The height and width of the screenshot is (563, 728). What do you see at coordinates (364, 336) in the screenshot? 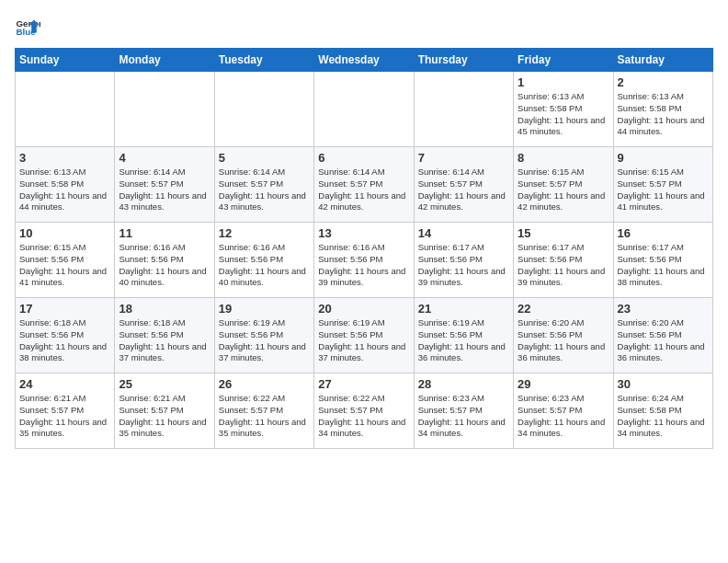
I see `calendar-row: 17Sunrise: 6:18 AM Sunset: 5:56 PM Dayli…` at bounding box center [364, 336].